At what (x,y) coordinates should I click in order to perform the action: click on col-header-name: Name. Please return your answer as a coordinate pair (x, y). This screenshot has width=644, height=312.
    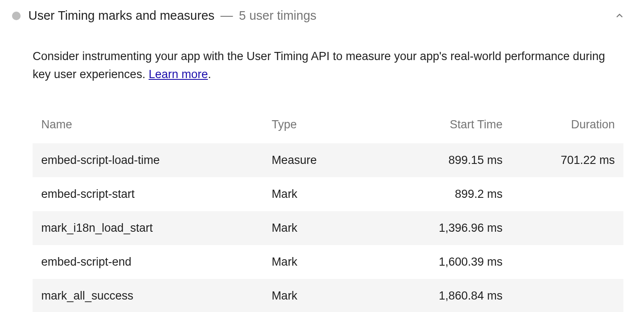
    Looking at the image, I should click on (148, 127).